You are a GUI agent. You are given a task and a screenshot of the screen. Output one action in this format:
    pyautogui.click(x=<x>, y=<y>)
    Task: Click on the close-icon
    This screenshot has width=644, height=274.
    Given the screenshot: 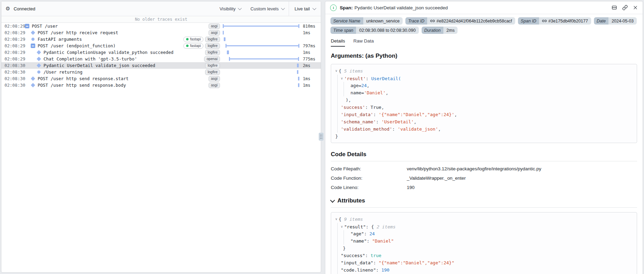 What is the action you would take?
    pyautogui.click(x=635, y=8)
    